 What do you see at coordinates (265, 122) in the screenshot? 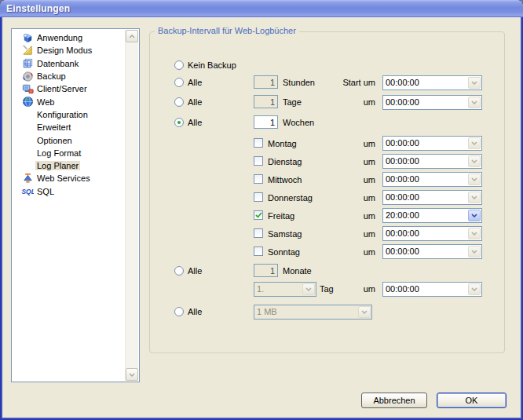
I see `wochen-value-input` at bounding box center [265, 122].